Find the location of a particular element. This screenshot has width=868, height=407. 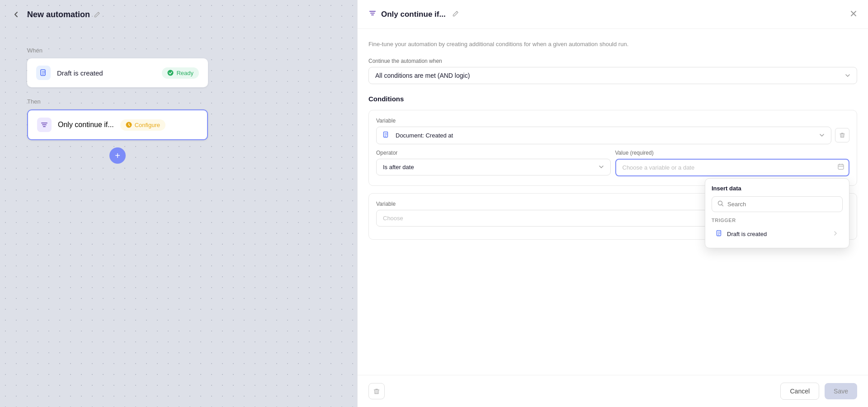

conditions-title: Conditions is located at coordinates (613, 99).